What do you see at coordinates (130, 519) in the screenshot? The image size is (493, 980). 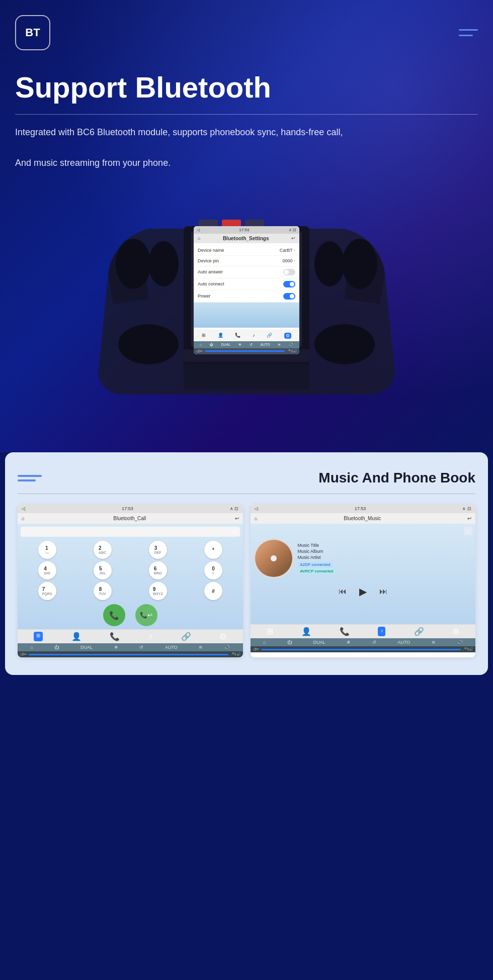 I see `call-title-bar: ⌂ Bluetooth_Call ↩` at bounding box center [130, 519].